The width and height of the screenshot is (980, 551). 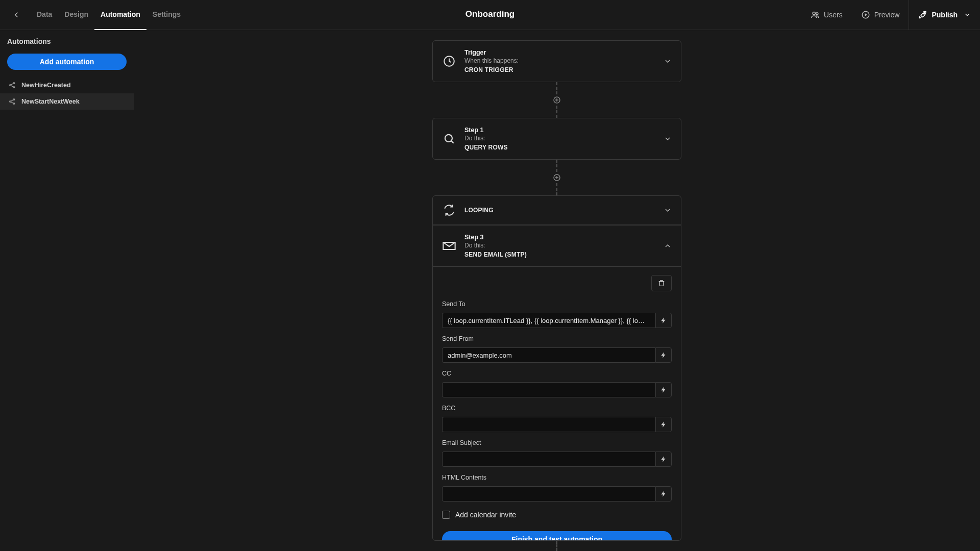 What do you see at coordinates (77, 14) in the screenshot?
I see `tab-label: Design` at bounding box center [77, 14].